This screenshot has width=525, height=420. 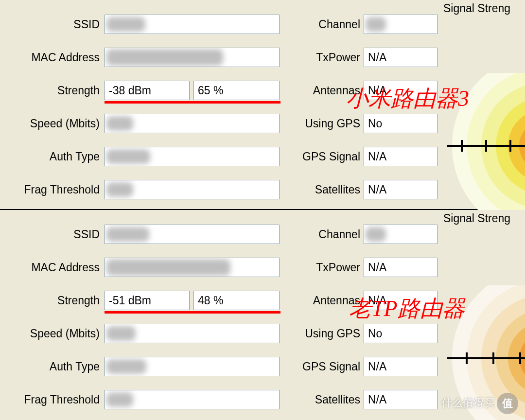 What do you see at coordinates (468, 403) in the screenshot?
I see `watermark-text: 什么值得买` at bounding box center [468, 403].